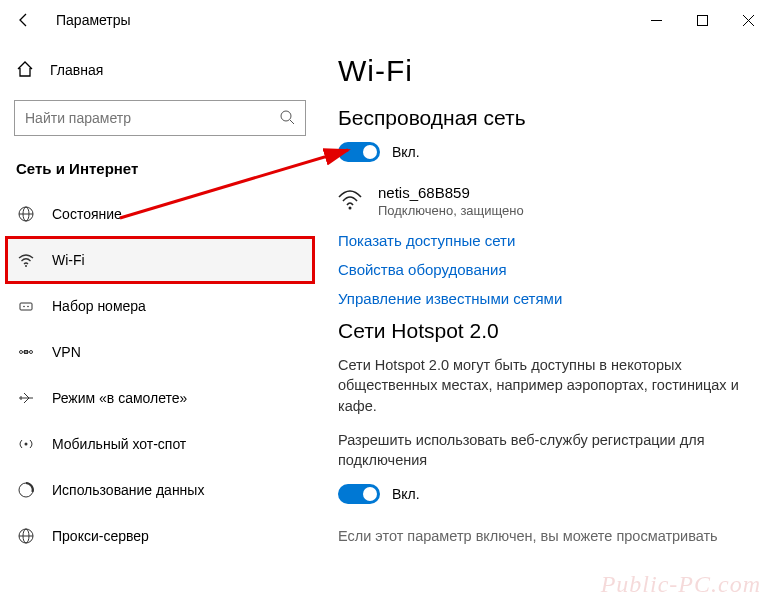 This screenshot has height=606, width=775. Describe the element at coordinates (160, 352) in the screenshot. I see `nav-vpn: VPN` at that location.